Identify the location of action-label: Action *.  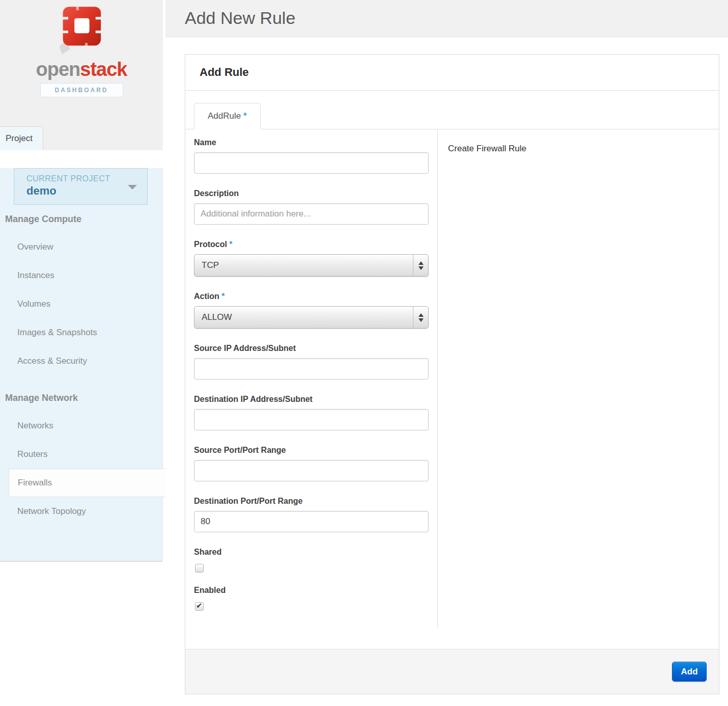
(312, 296).